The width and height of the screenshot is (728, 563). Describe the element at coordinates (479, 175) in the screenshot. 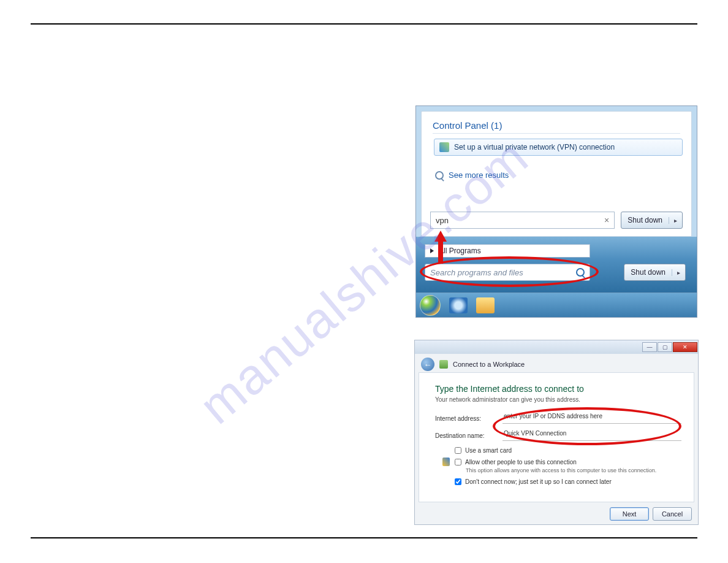

I see `see-more-label: See more results` at that location.